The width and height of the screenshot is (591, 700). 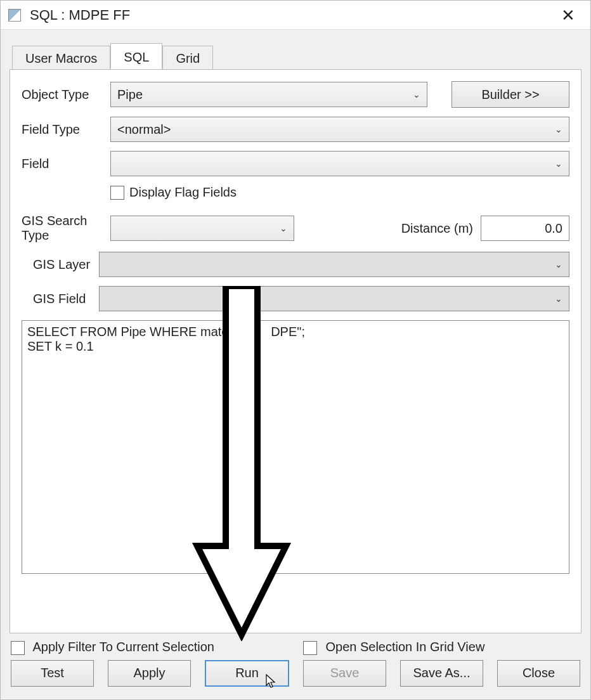 What do you see at coordinates (345, 673) in the screenshot?
I see `save-button: Save` at bounding box center [345, 673].